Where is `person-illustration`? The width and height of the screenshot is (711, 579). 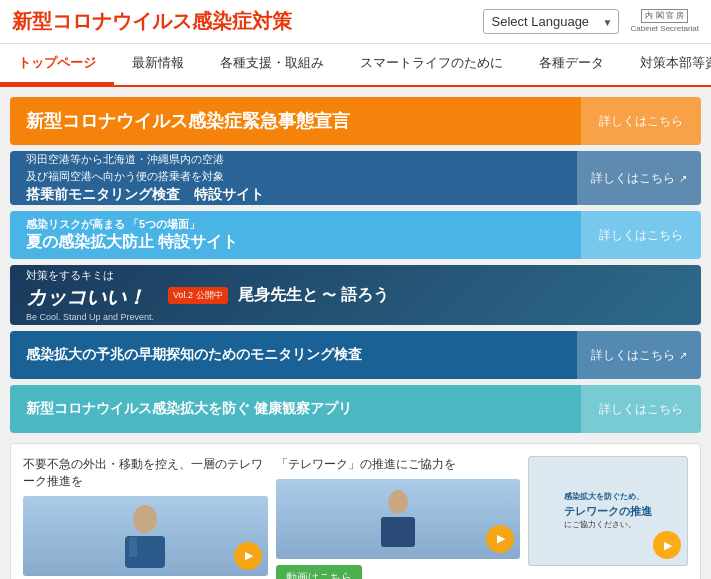 person-illustration is located at coordinates (145, 536).